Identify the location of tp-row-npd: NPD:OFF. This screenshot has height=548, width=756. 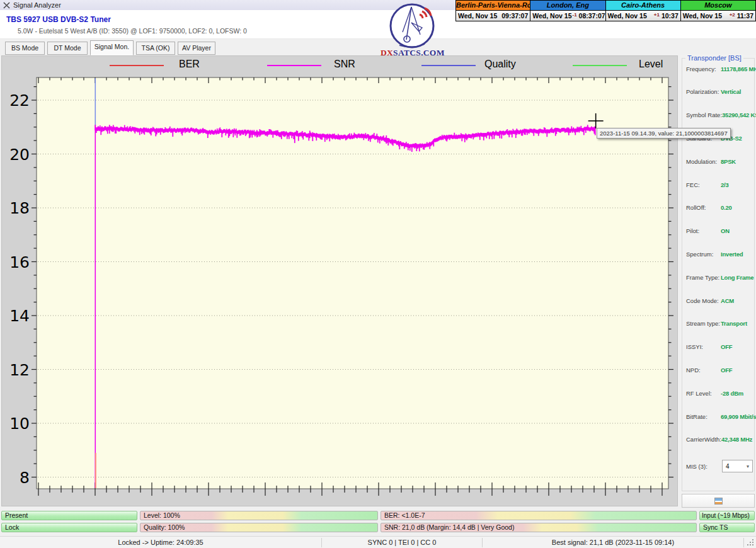
(719, 370).